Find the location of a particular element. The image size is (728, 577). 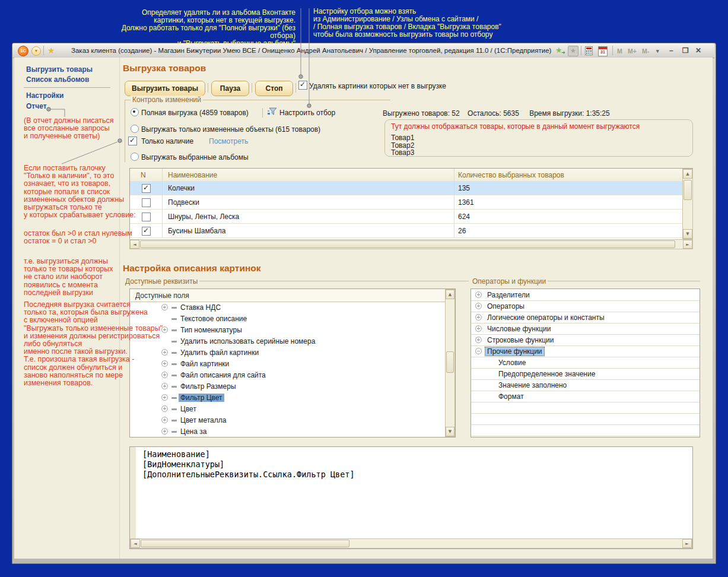

view-link: Посмотреть is located at coordinates (228, 141).